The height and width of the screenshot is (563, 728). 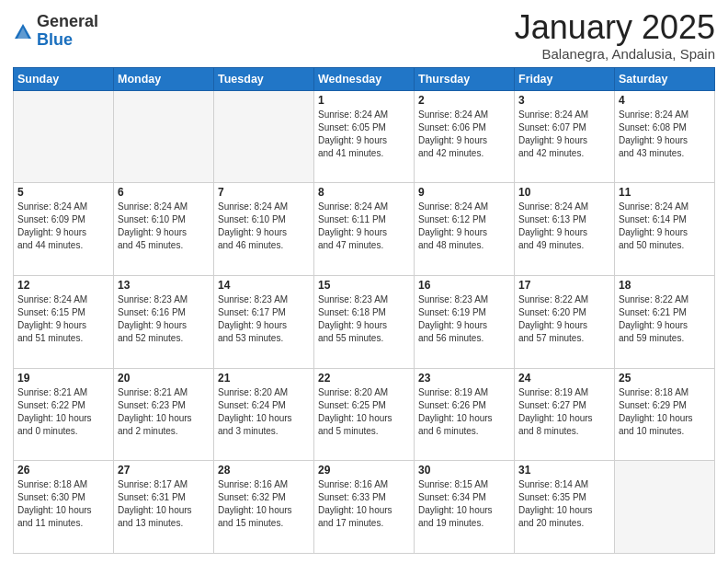 What do you see at coordinates (63, 470) in the screenshot?
I see `day-number: 26` at bounding box center [63, 470].